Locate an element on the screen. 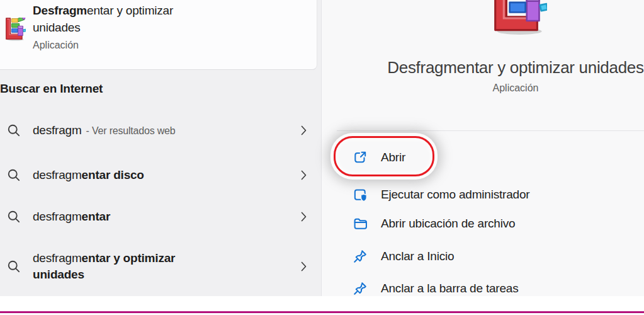 This screenshot has height=315, width=644. bottom-border-rule is located at coordinates (322, 312).